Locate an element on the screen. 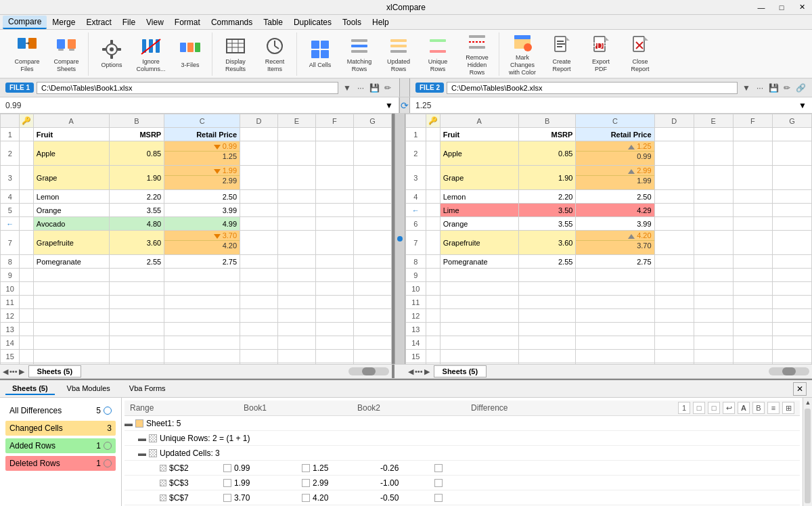 Image resolution: width=812 pixels, height=506 pixels. ignore-columns-button: IgnoreColumns... is located at coordinates (151, 54).